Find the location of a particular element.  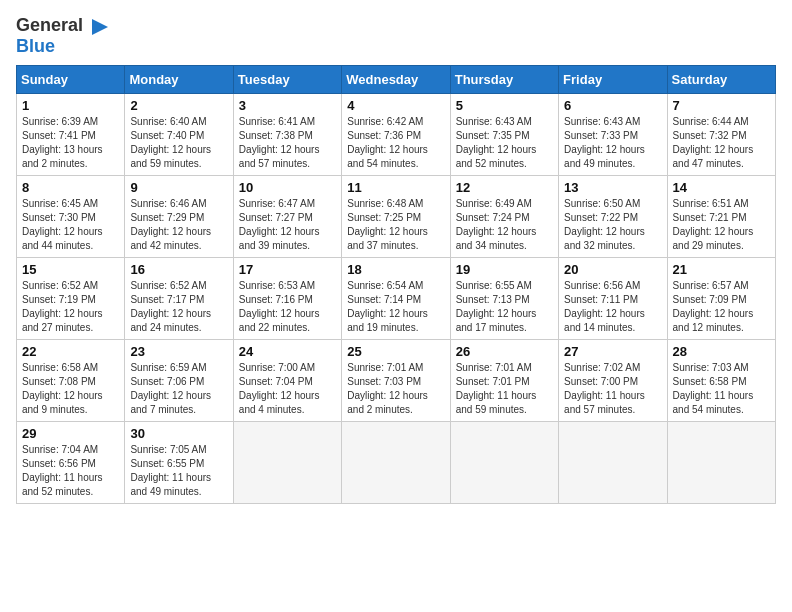

week-row-2: 8Sunrise: 6:45 AMSunset: 7:30 PMDaylight… is located at coordinates (396, 216).